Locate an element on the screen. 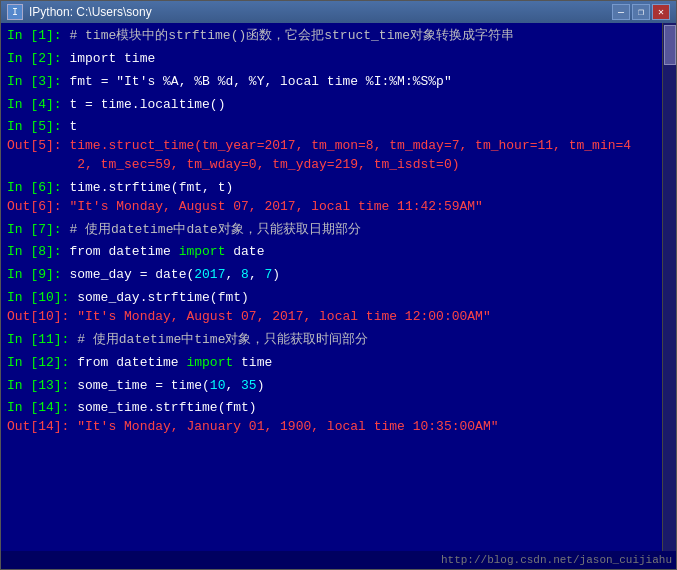 This screenshot has width=677, height=570. in-prompt: In [2]: is located at coordinates (38, 60).